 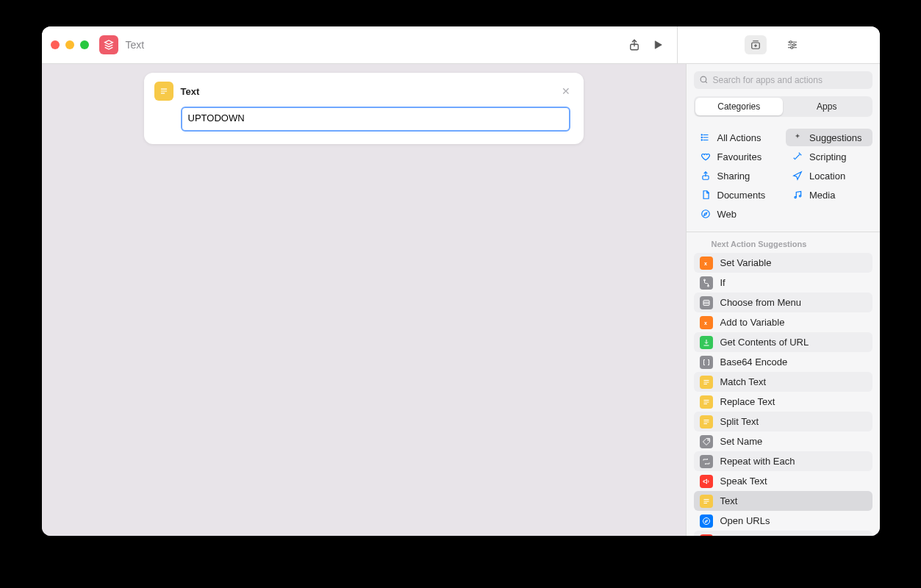 I want to click on action-label: Add to Variable, so click(x=753, y=322).